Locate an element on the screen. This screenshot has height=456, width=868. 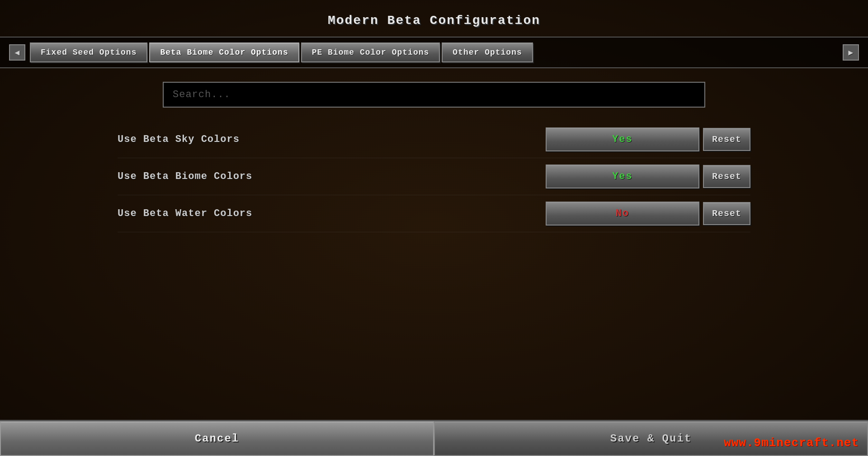
tab-fixed-seed: Fixed Seed Options is located at coordinates (89, 52).